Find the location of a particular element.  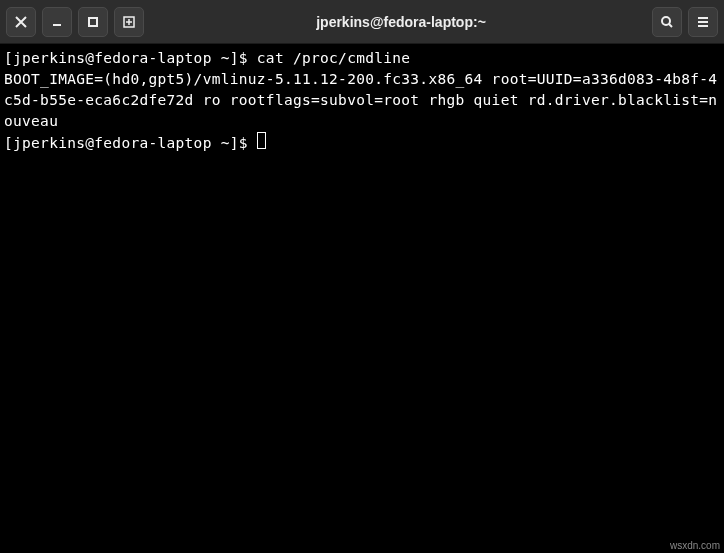

output-1: BOOT_IMAGE=(hd0,gpt5)/vmlinuz-5.11.12-20… is located at coordinates (360, 100).